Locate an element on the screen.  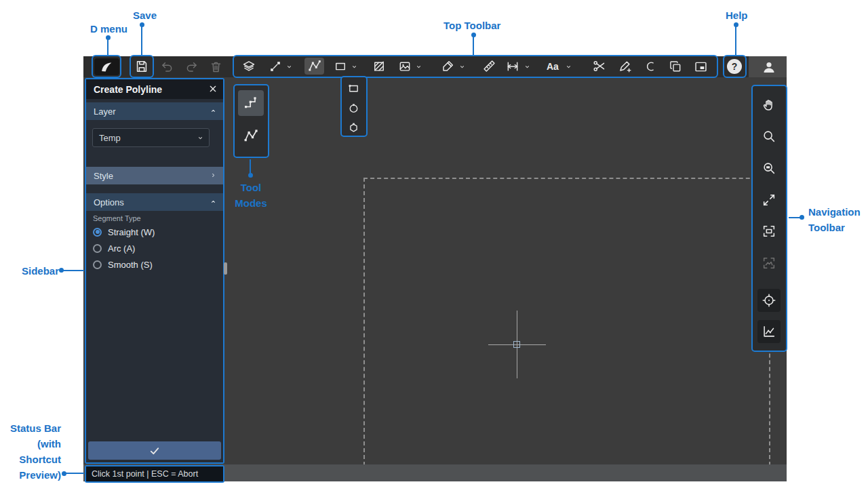
line-tool-chevron-icon is located at coordinates (289, 66).